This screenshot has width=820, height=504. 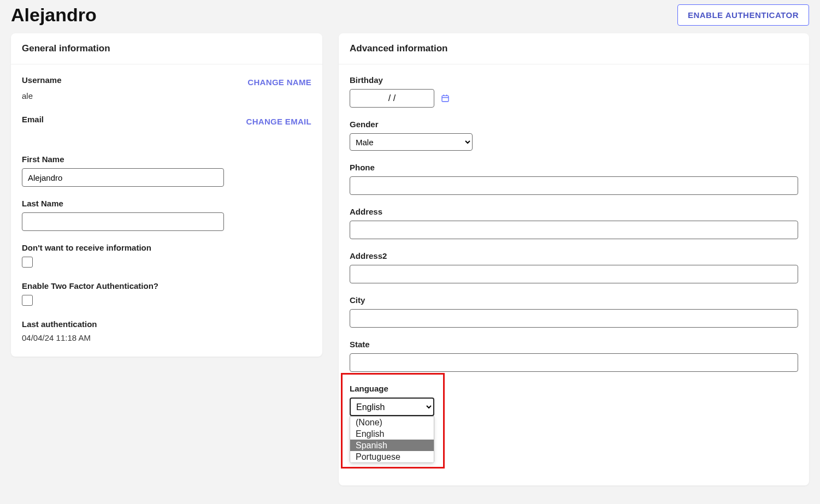 I want to click on last-auth-value: 04/04/24 11:18 AM, so click(x=167, y=337).